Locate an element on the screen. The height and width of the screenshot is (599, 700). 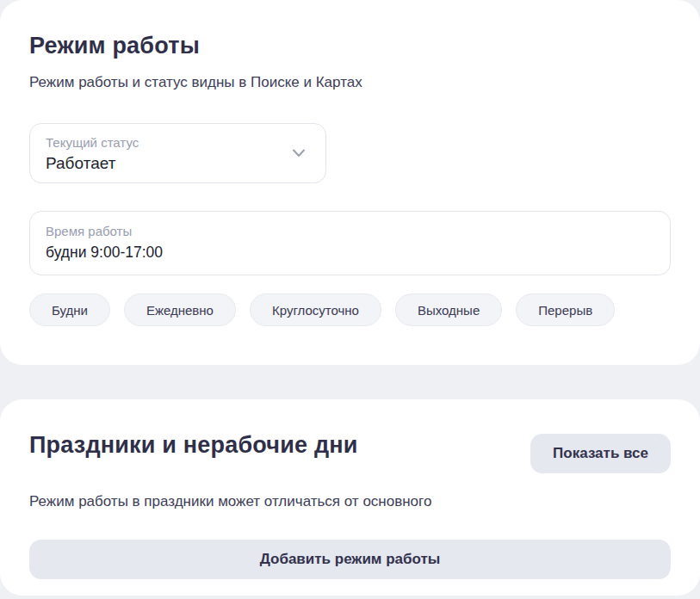
working-time-field: Время работы is located at coordinates (350, 243).